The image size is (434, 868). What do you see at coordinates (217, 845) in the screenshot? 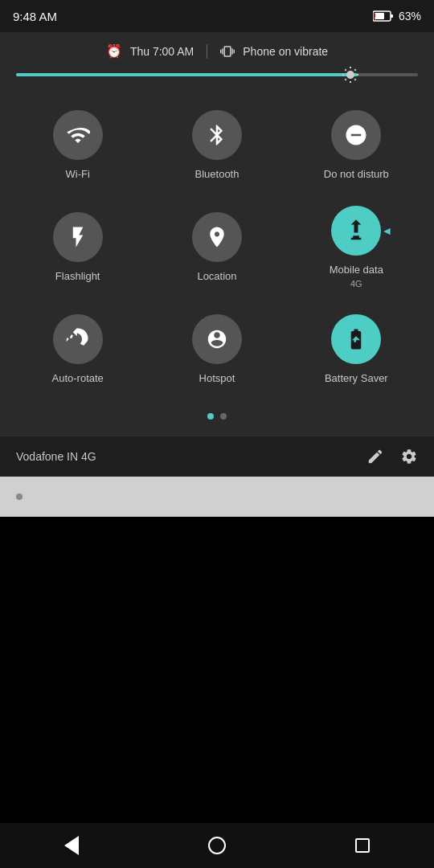
I see `bottom-nav` at bounding box center [217, 845].